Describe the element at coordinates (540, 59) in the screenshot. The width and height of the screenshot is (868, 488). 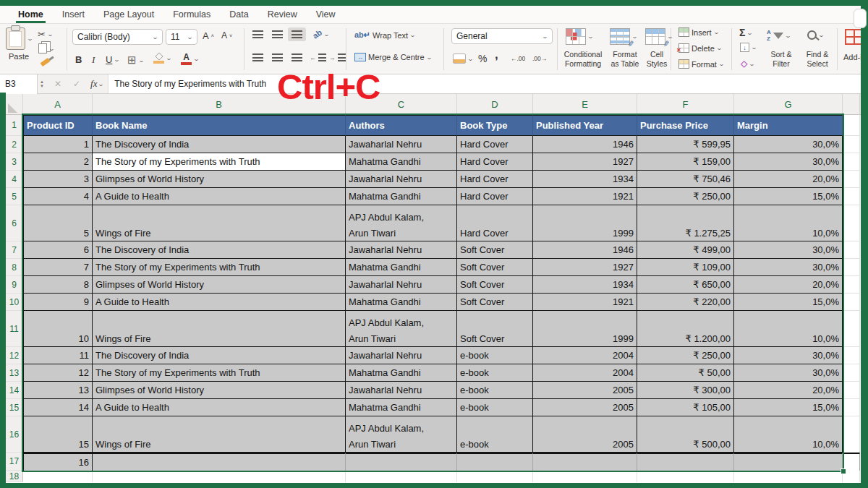
I see `decrease-decimal-button: .00→` at that location.